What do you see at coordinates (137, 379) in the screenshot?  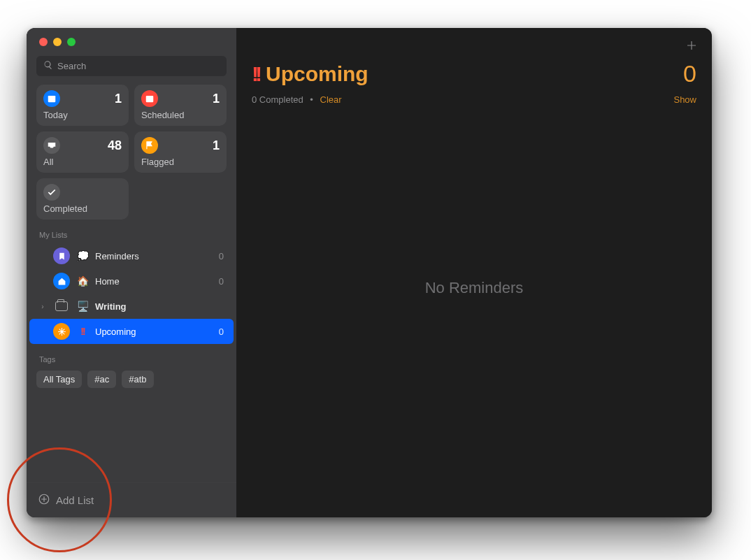 I see `tag-chip-atb: #atb` at bounding box center [137, 379].